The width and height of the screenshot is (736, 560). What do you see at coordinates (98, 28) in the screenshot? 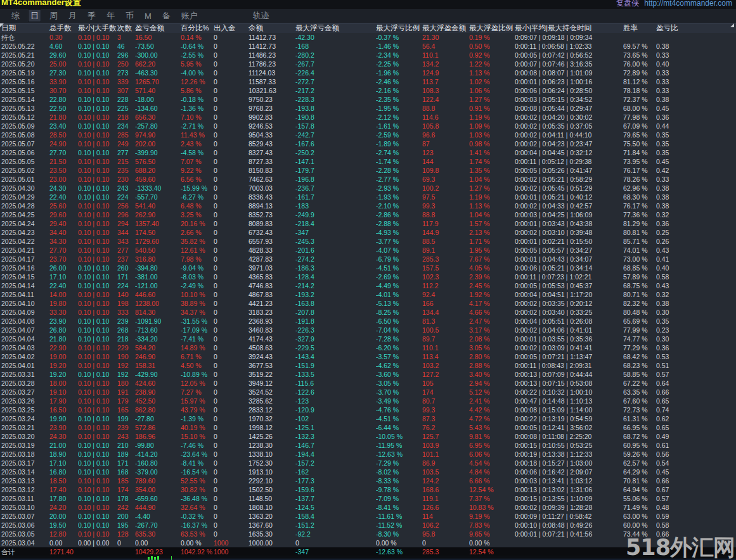
I see `column-header-2: 最小|大手数` at bounding box center [98, 28].